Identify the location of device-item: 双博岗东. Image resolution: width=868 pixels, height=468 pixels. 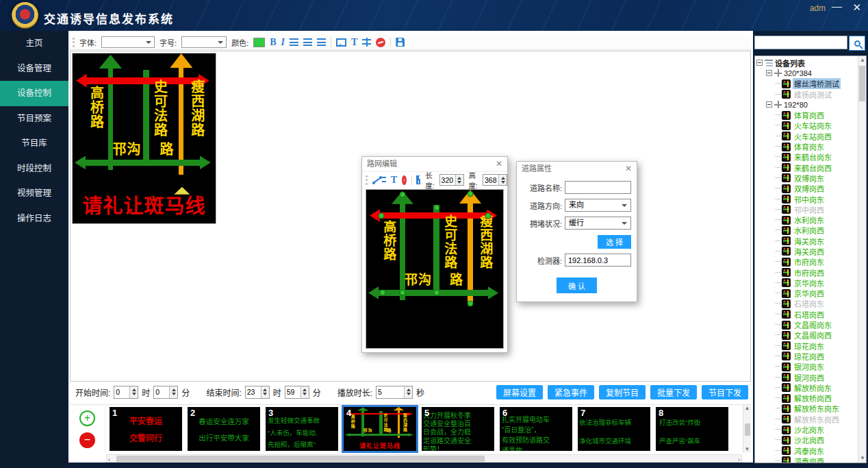
(816, 178).